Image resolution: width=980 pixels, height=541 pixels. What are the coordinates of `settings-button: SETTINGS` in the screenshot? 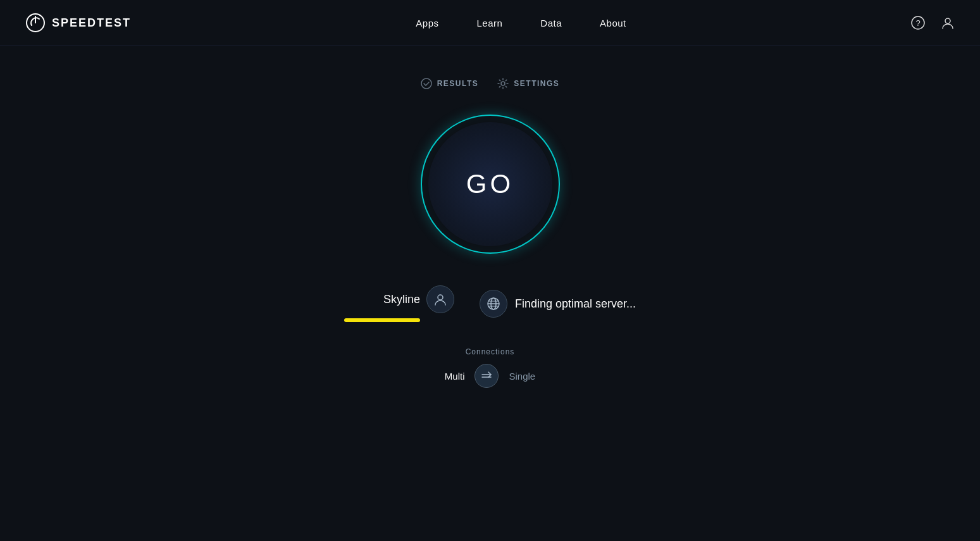 It's located at (528, 84).